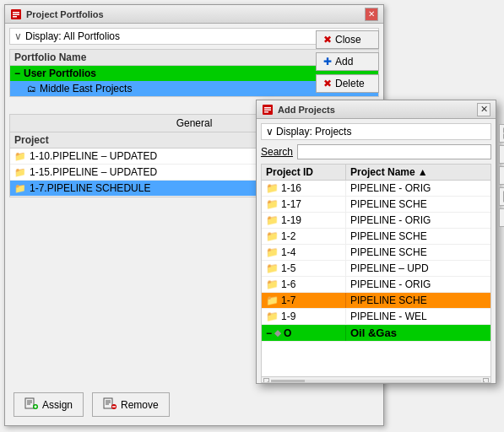 Image resolution: width=504 pixels, height=432 pixels. Describe the element at coordinates (394, 152) in the screenshot. I see `search-input` at that location.